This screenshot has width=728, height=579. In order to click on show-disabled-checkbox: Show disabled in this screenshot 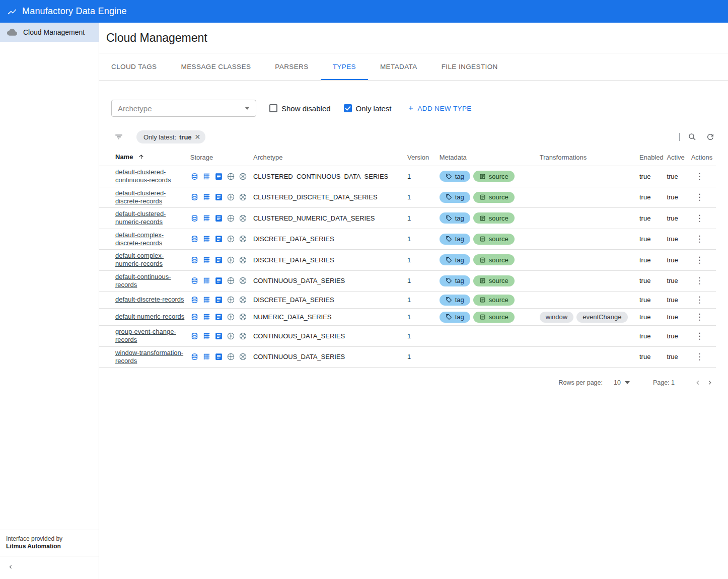, I will do `click(300, 109)`.